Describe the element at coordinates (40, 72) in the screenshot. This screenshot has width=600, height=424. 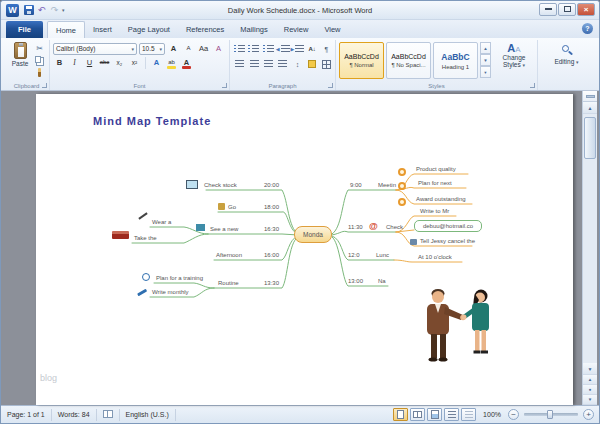
I see `format-painter-icon` at that location.